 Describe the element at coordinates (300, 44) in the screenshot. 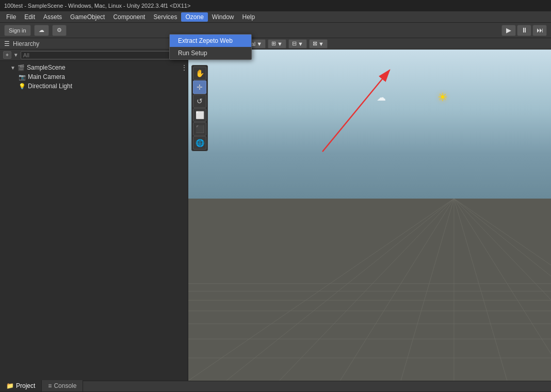

I see `gizmo-dropdown-icon: ▼` at that location.